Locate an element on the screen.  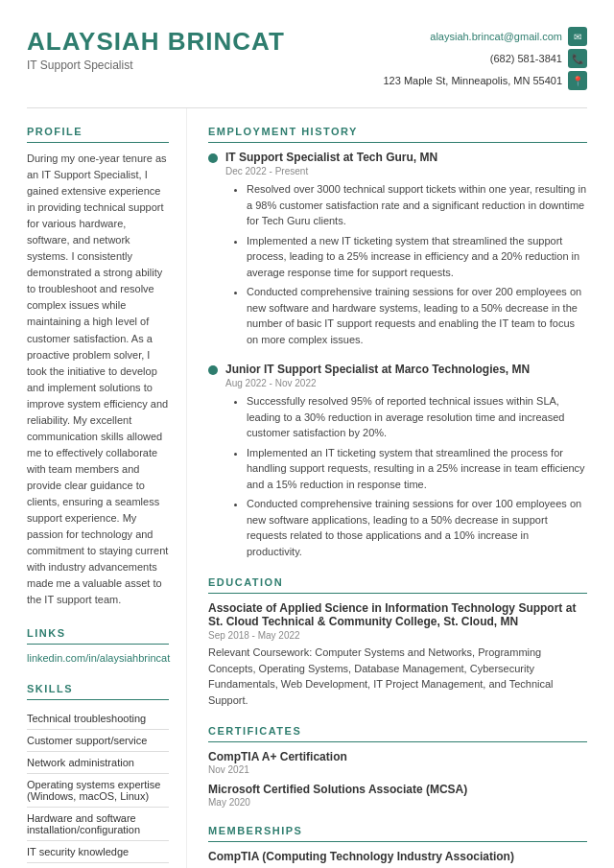
skill-item: Customer support/service is located at coordinates (98, 740).